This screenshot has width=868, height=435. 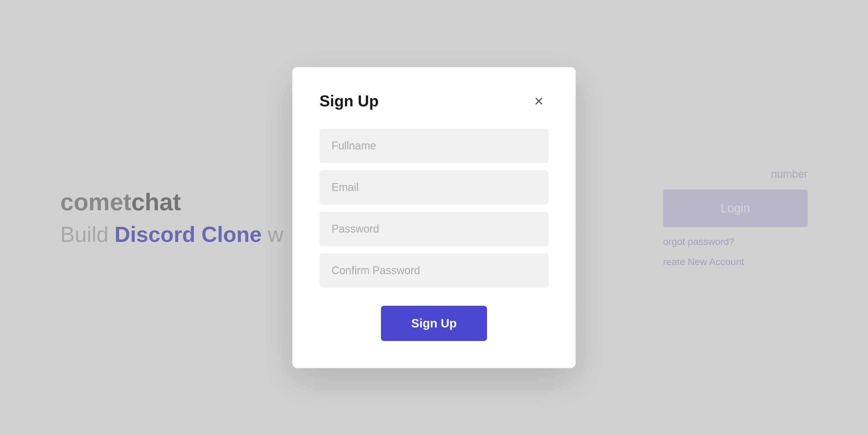 I want to click on confirm-password-input, so click(x=434, y=270).